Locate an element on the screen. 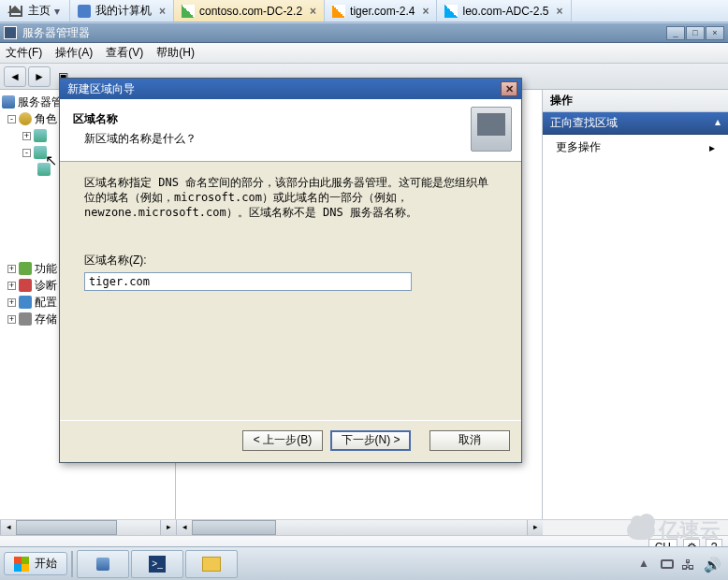  browser-tab-strip: 主页 ▾ 我的计算机 × contoso.com-DC-2.2 × tiger.… is located at coordinates (364, 11).